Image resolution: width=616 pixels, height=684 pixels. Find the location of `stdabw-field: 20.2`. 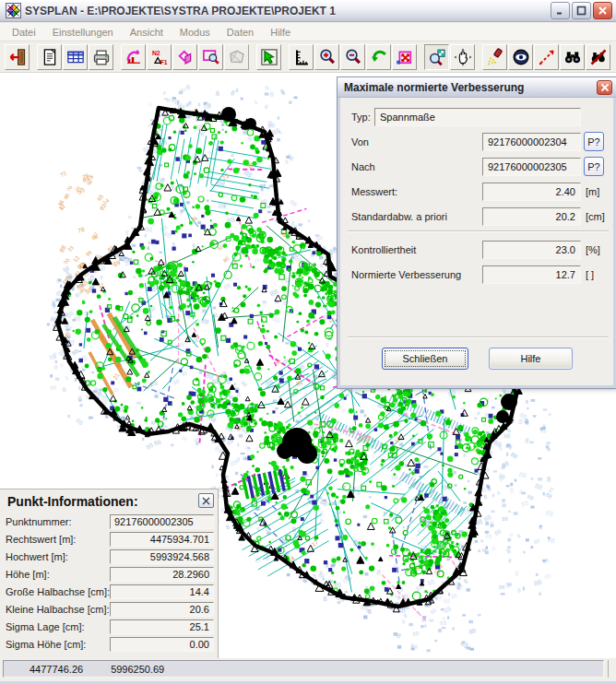

stdabw-field: 20.2 is located at coordinates (531, 217).